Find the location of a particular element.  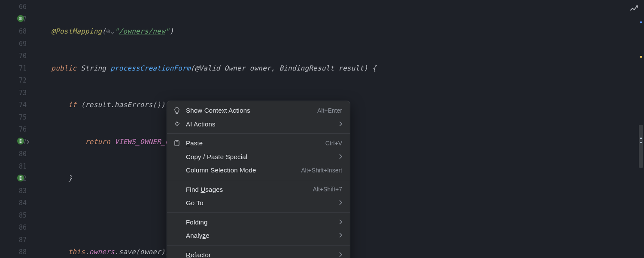

menu-label: Folding is located at coordinates (260, 222).